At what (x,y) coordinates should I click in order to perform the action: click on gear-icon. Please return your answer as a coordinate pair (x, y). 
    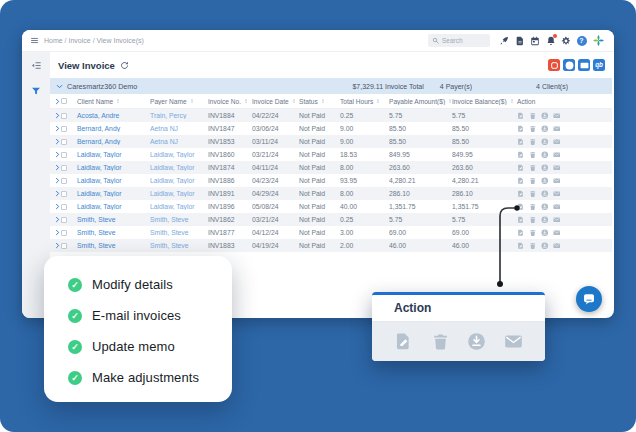
    Looking at the image, I should click on (566, 41).